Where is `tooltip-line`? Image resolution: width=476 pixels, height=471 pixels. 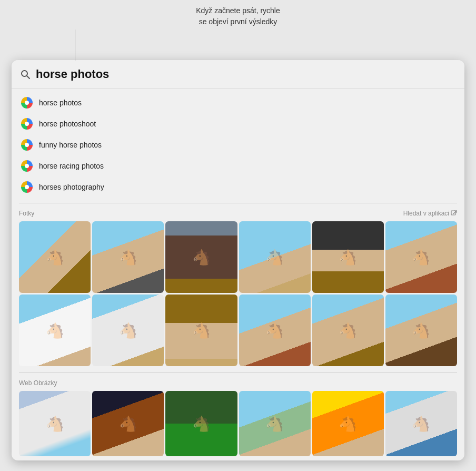
tooltip-line is located at coordinates (75, 45).